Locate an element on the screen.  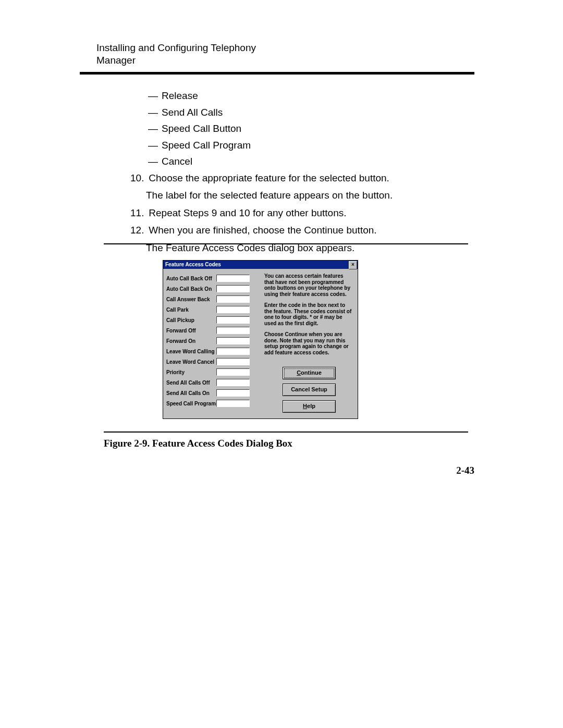
step-number: 11. is located at coordinates (138, 213).